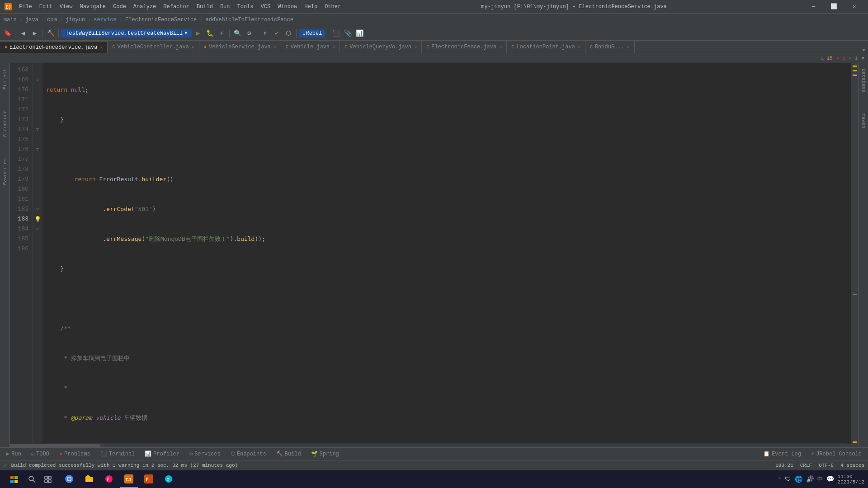  Describe the element at coordinates (610, 47) in the screenshot. I see `tab-baidu: C BaiduS... ✕` at that location.